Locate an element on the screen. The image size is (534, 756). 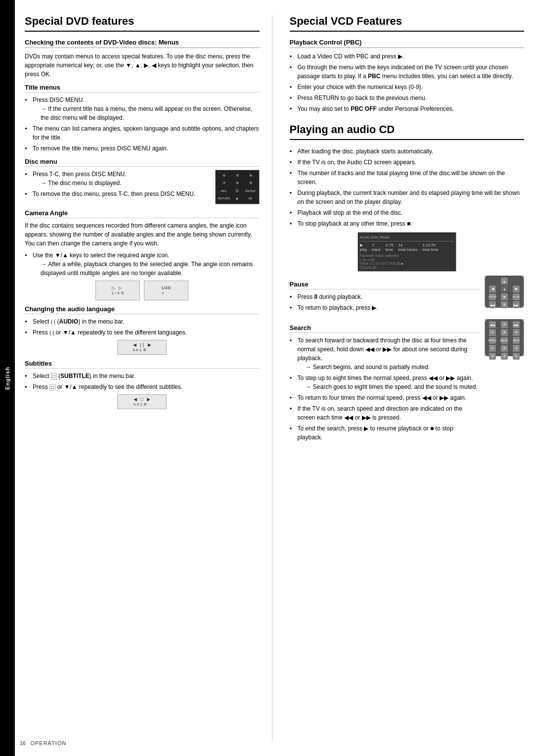
search-heading: Search is located at coordinates (385, 329).